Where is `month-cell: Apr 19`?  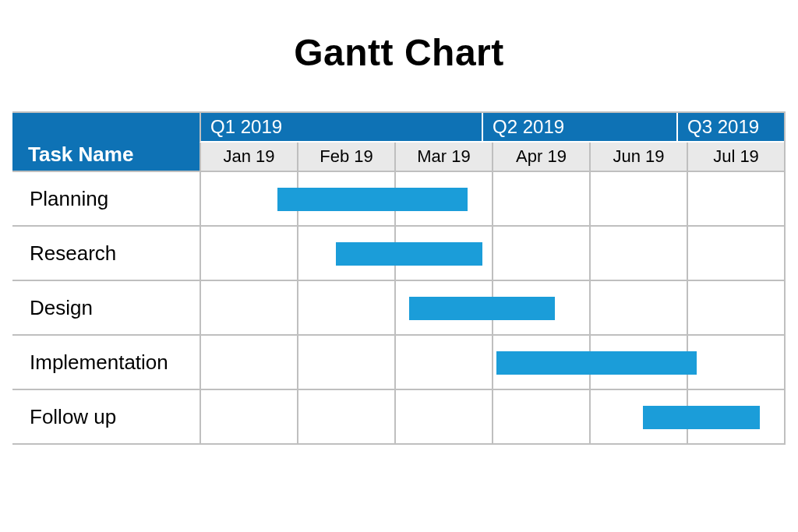 month-cell: Apr 19 is located at coordinates (541, 157).